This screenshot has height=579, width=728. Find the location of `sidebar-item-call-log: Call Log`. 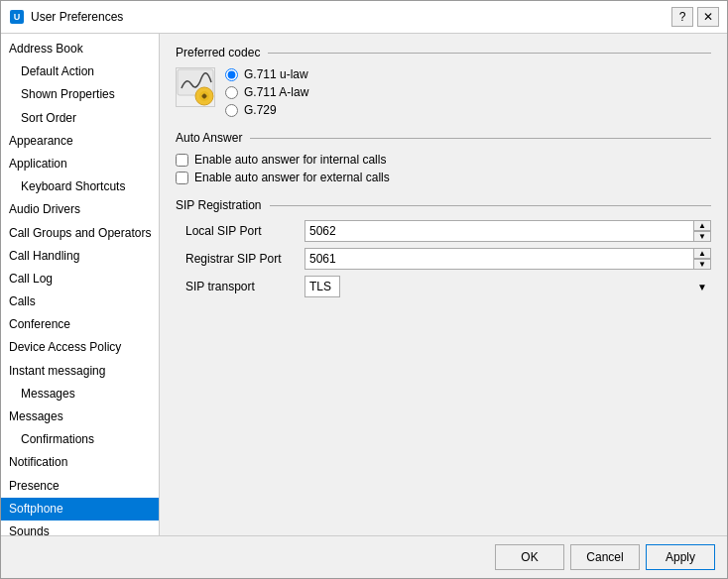

sidebar-item-call-log: Call Log is located at coordinates (79, 280).